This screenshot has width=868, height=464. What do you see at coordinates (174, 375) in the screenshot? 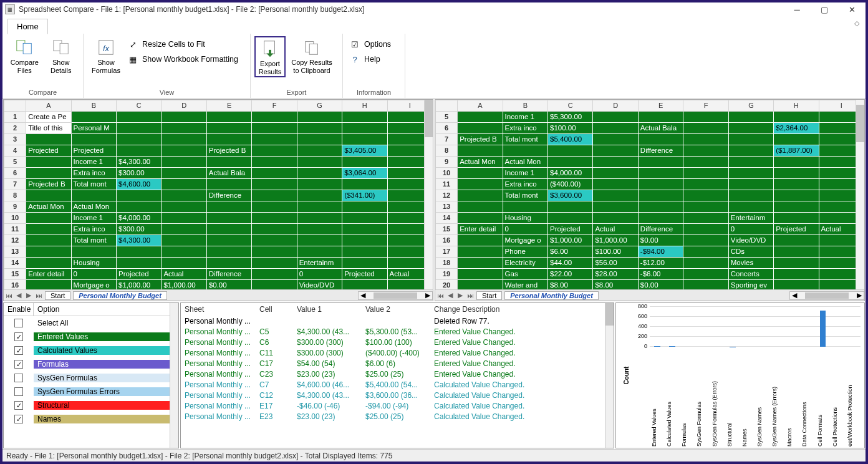
I see `options-vscroll` at bounding box center [174, 375].